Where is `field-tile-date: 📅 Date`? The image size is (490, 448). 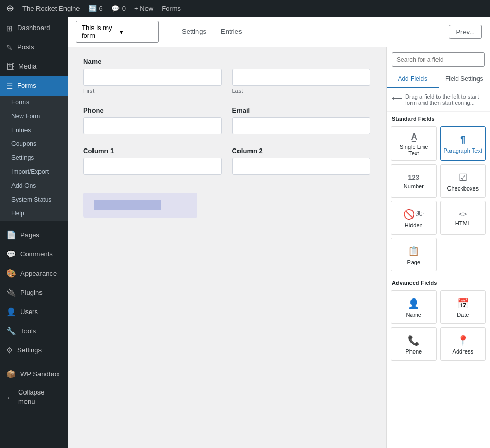
field-tile-date: 📅 Date is located at coordinates (463, 307).